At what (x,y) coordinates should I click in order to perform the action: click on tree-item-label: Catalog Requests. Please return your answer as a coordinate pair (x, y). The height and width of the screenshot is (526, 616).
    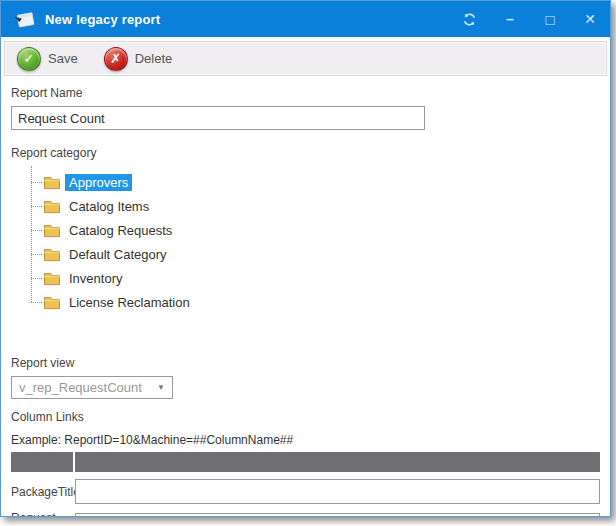
    Looking at the image, I should click on (120, 230).